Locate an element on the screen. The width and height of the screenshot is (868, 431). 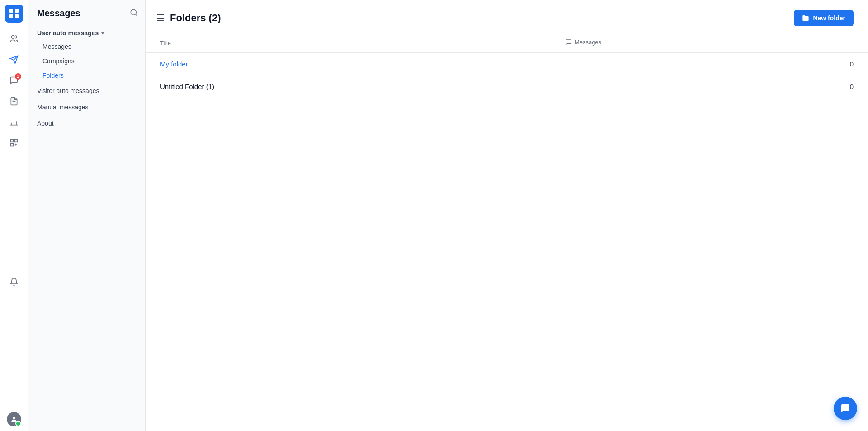
my-folder-link: My folder is located at coordinates (174, 64).